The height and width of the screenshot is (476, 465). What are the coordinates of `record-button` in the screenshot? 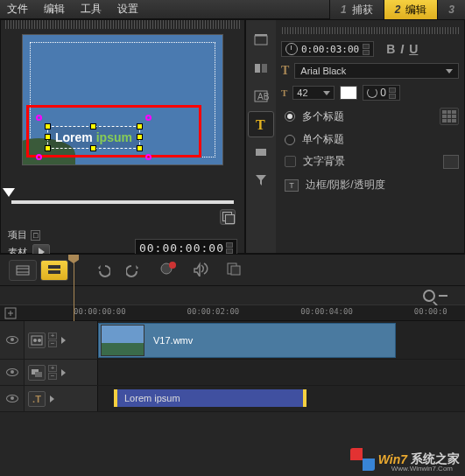 It's located at (168, 270).